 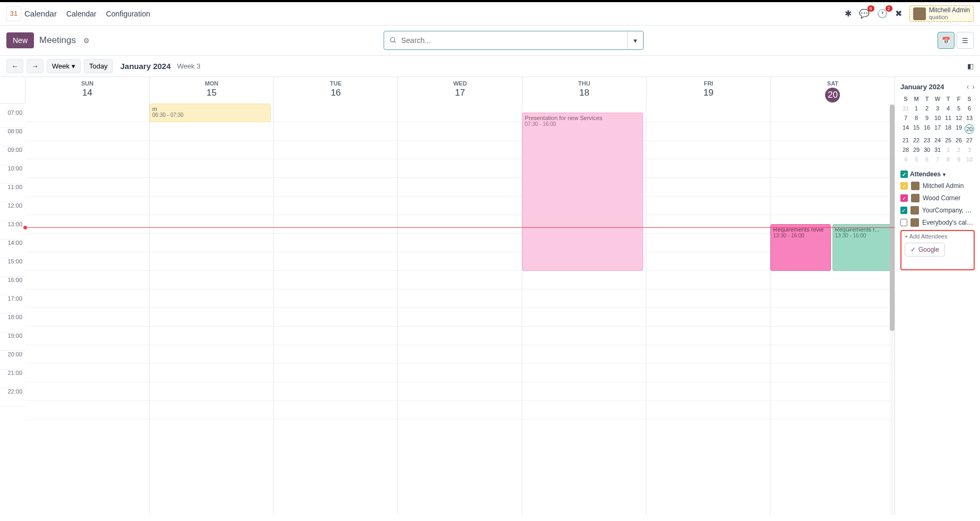 What do you see at coordinates (938, 223) in the screenshot?
I see `attendee-row: Everybody's calen...` at bounding box center [938, 223].